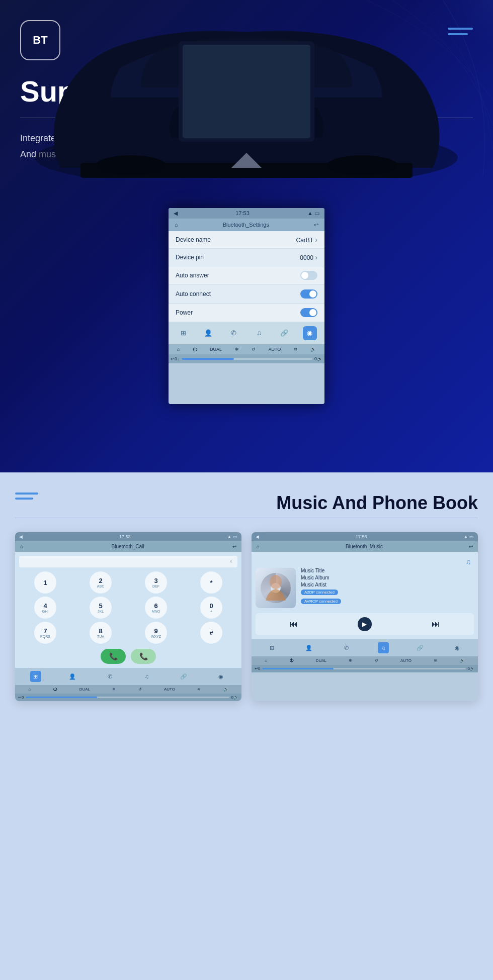 This screenshot has height=980, width=493. Describe the element at coordinates (247, 359) in the screenshot. I see `slider-bar: ↩ 0 ↓ 0 🔈` at that location.